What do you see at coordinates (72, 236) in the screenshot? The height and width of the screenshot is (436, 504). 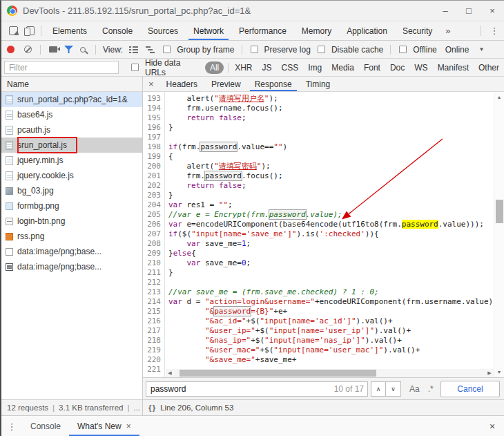 I see `request-row: rss.png` at bounding box center [72, 236].